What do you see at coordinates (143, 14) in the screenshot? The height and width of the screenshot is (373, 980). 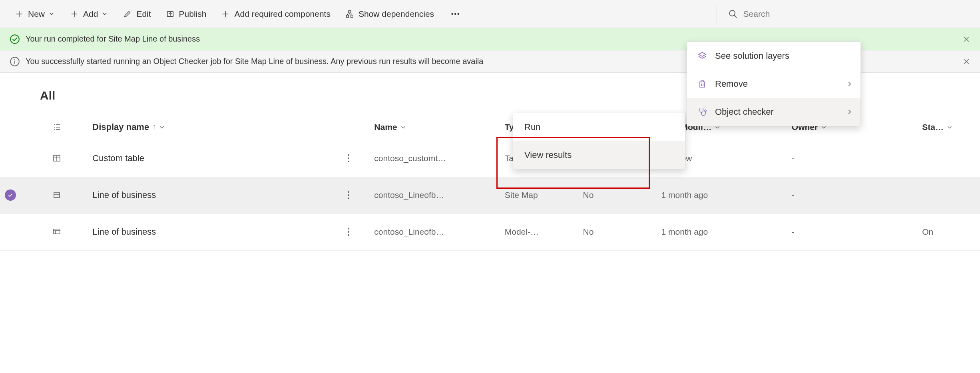 I see `edit-label: Edit` at bounding box center [143, 14].